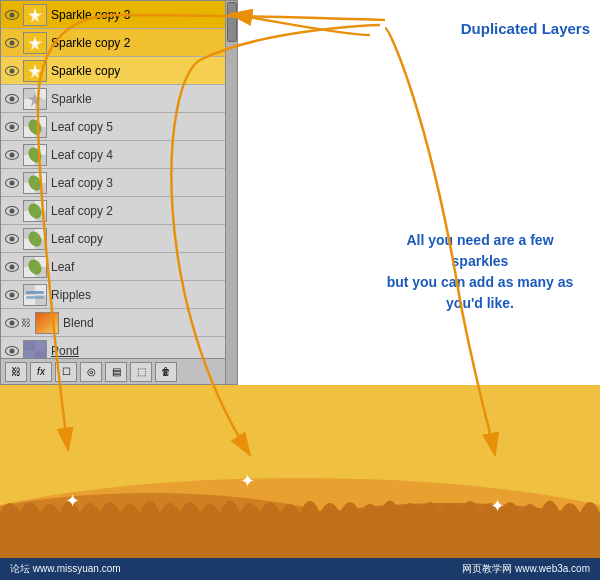  What do you see at coordinates (119, 295) in the screenshot?
I see `layer-row: Ripples` at bounding box center [119, 295].